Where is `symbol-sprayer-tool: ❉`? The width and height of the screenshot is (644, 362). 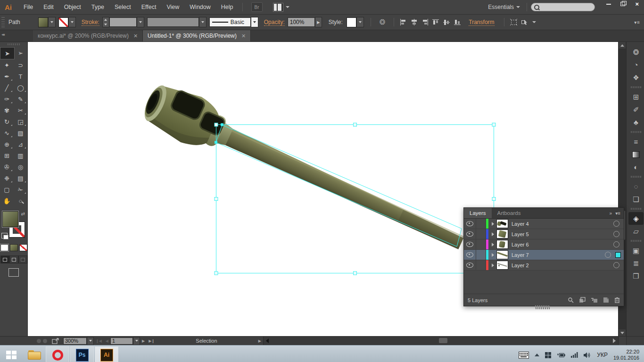
symbol-sprayer-tool: ❉ is located at coordinates (7, 178).